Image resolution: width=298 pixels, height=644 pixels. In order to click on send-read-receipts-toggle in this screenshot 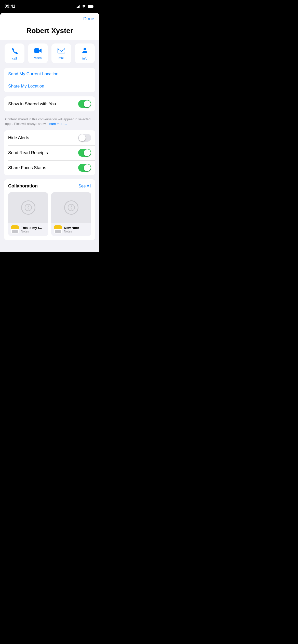, I will do `click(85, 153)`.